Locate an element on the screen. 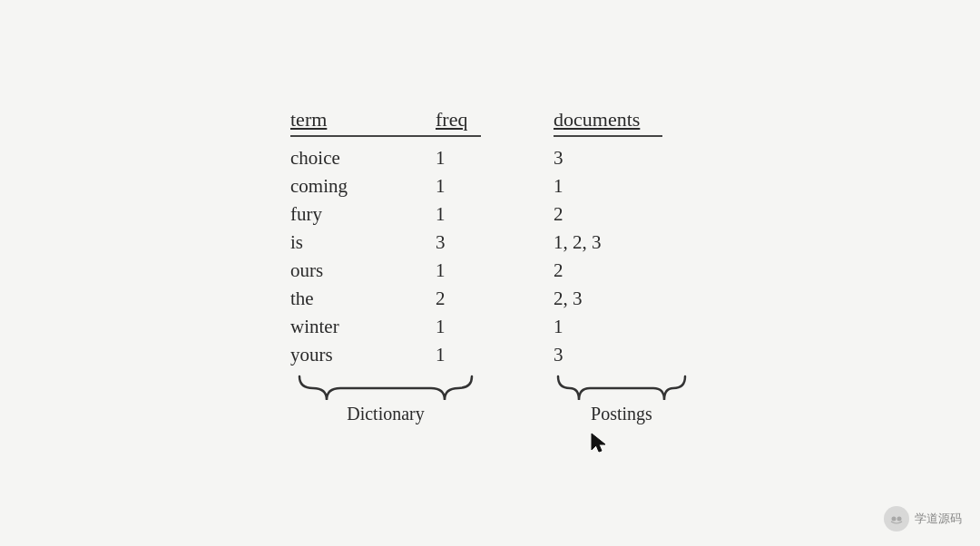  table-row: coming 1 is located at coordinates (386, 187).